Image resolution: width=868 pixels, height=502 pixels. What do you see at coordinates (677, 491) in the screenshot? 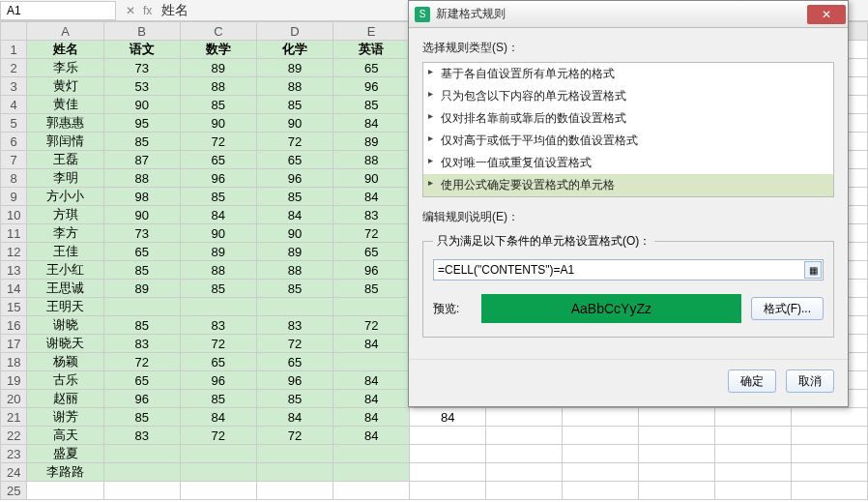
I see `cell-I25` at bounding box center [677, 491].